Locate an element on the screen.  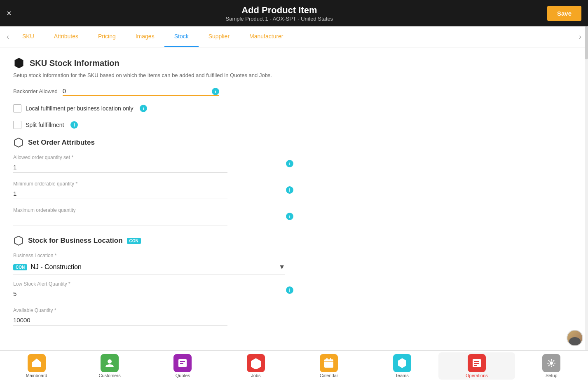
backorder-label: Backorder Allowed is located at coordinates (35, 91).